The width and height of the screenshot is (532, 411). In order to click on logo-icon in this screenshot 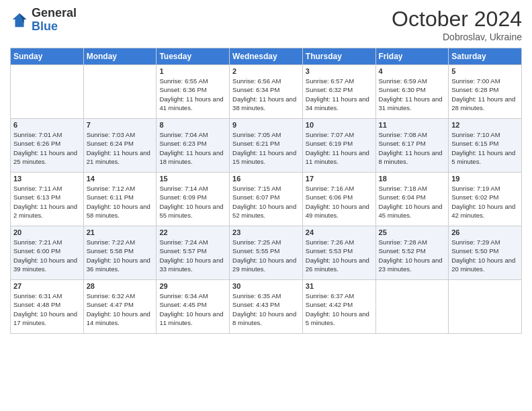, I will do `click(19, 20)`.